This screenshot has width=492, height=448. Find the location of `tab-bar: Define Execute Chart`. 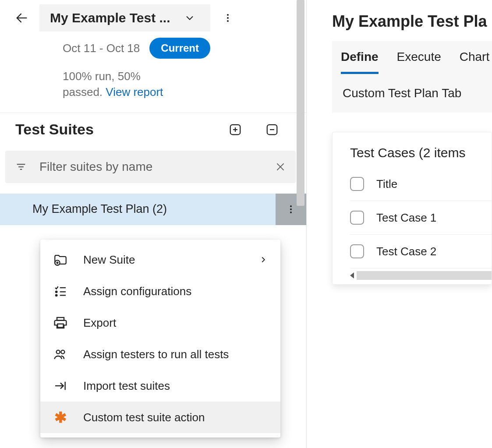

tab-bar: Define Execute Chart is located at coordinates (416, 58).